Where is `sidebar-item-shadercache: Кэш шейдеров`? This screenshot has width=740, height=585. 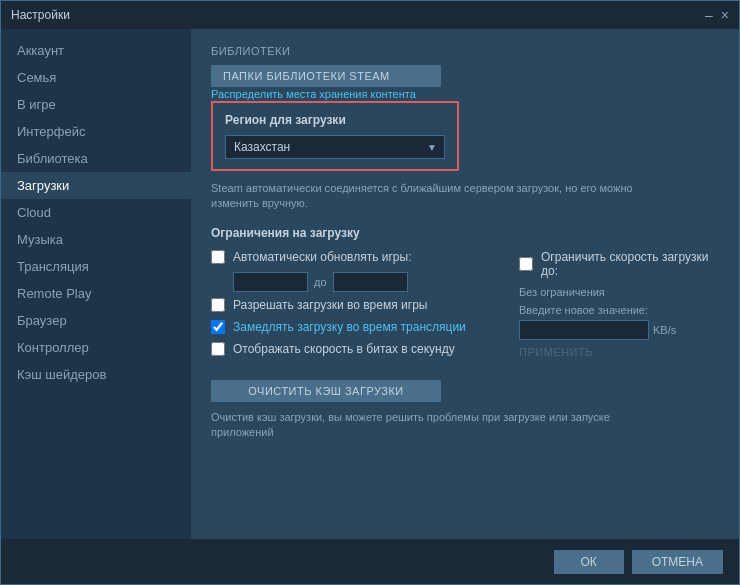 sidebar-item-shadercache: Кэш шейдеров is located at coordinates (96, 374).